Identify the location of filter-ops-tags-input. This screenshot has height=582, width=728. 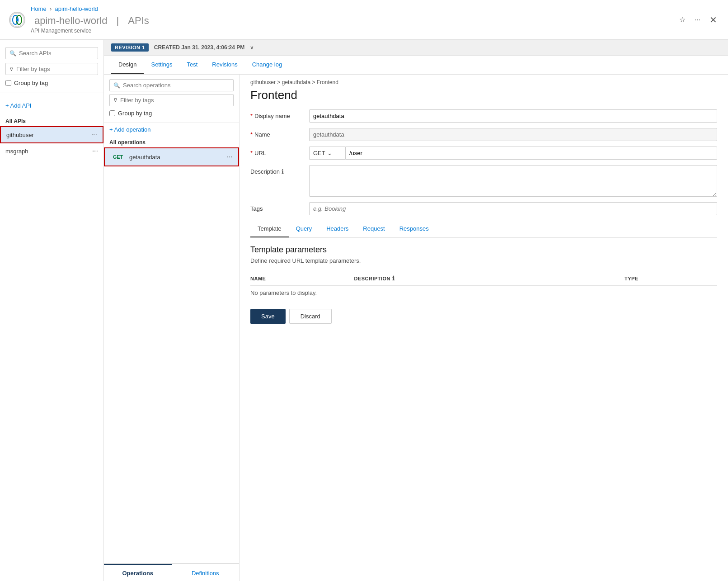
(175, 100).